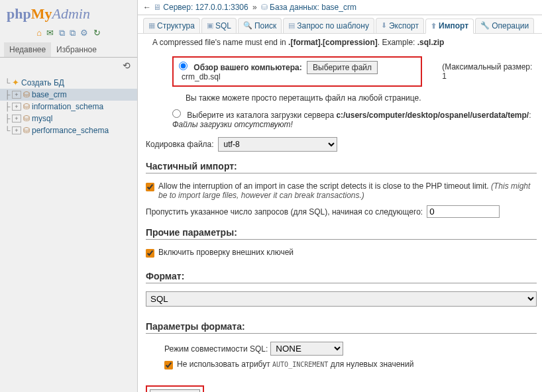  Describe the element at coordinates (175, 389) in the screenshot. I see `submit-highlight: Вперёд` at that location.